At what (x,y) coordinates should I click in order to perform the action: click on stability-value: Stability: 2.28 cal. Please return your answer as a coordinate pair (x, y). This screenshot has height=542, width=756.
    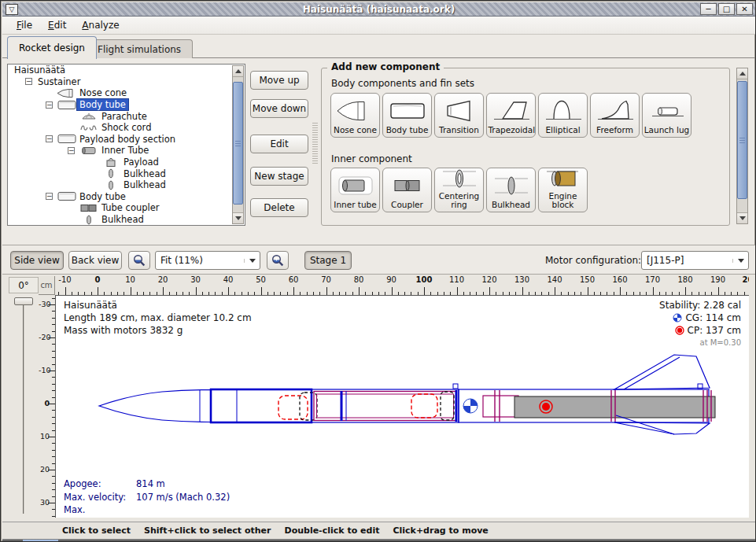
    Looking at the image, I should click on (700, 305).